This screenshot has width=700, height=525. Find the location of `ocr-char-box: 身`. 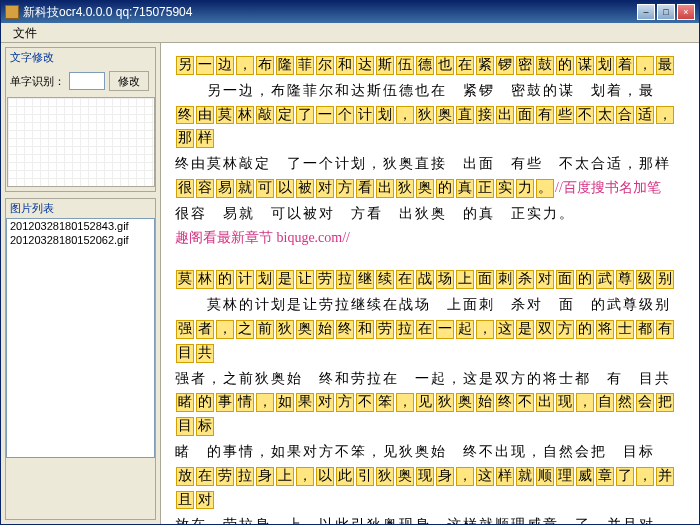

ocr-char-box: 身 is located at coordinates (445, 476).